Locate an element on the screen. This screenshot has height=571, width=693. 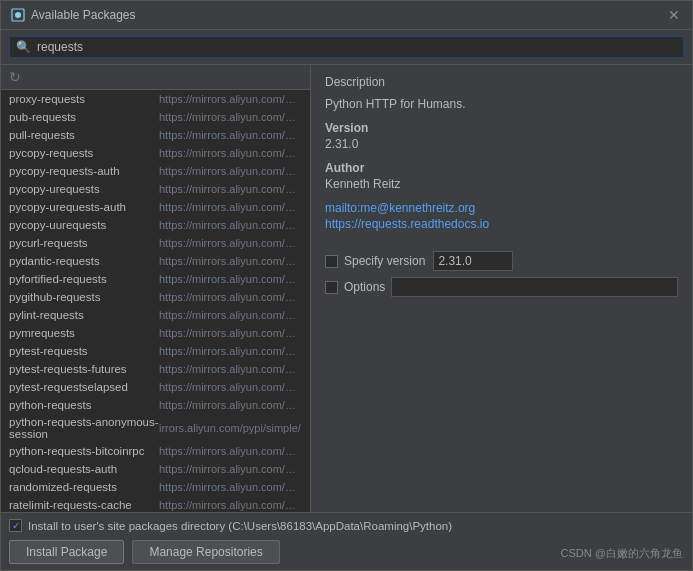
package-row: pymrequestshttps://mirrors.aliyun.com/py… is located at coordinates (156, 333).